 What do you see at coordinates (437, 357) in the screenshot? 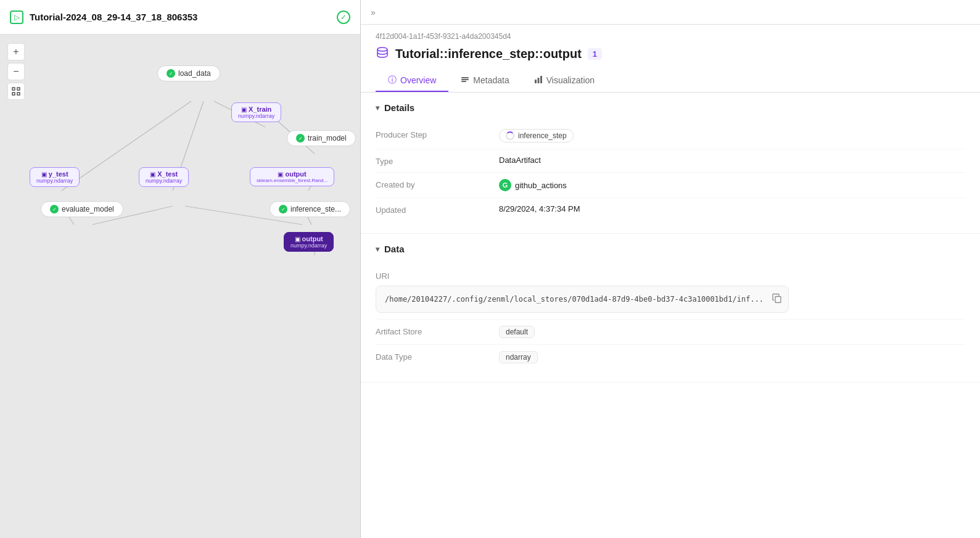
I see `field-label-data-type: Data Type` at bounding box center [437, 357].